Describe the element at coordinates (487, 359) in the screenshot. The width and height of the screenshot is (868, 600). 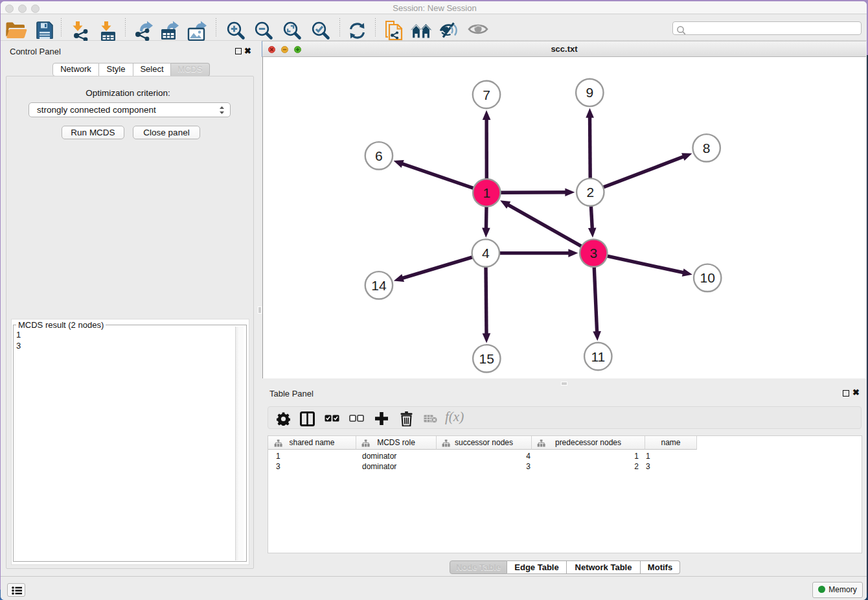
I see `svg-text: 15` at that location.